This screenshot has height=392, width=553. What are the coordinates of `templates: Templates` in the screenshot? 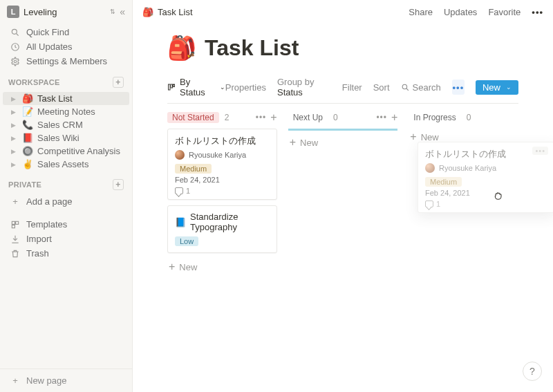 It's located at (66, 224).